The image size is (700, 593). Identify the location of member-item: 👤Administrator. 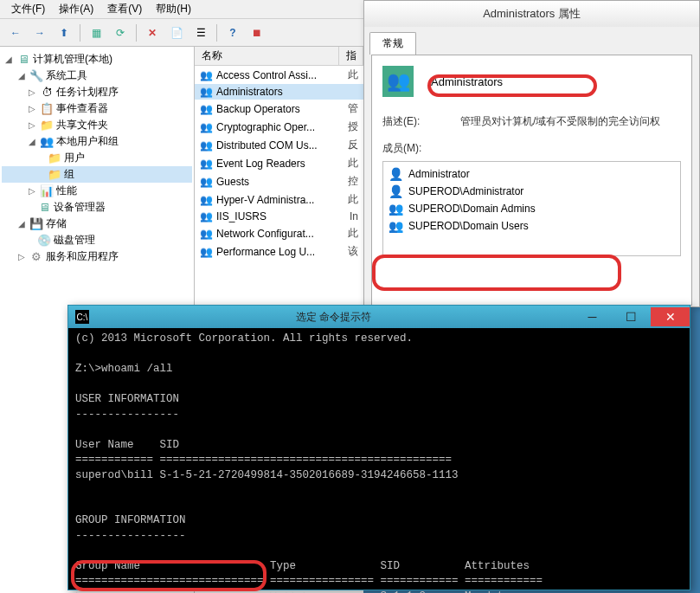
(531, 174).